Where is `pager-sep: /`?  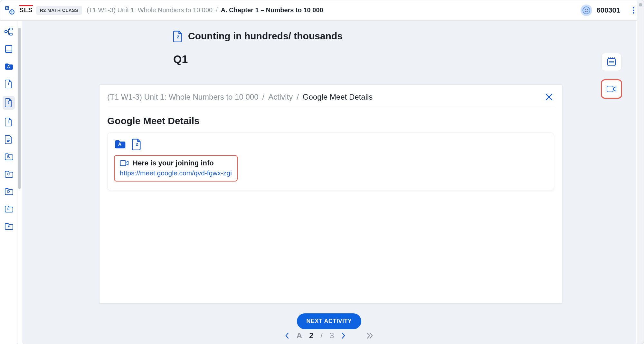
pager-sep: / is located at coordinates (321, 336).